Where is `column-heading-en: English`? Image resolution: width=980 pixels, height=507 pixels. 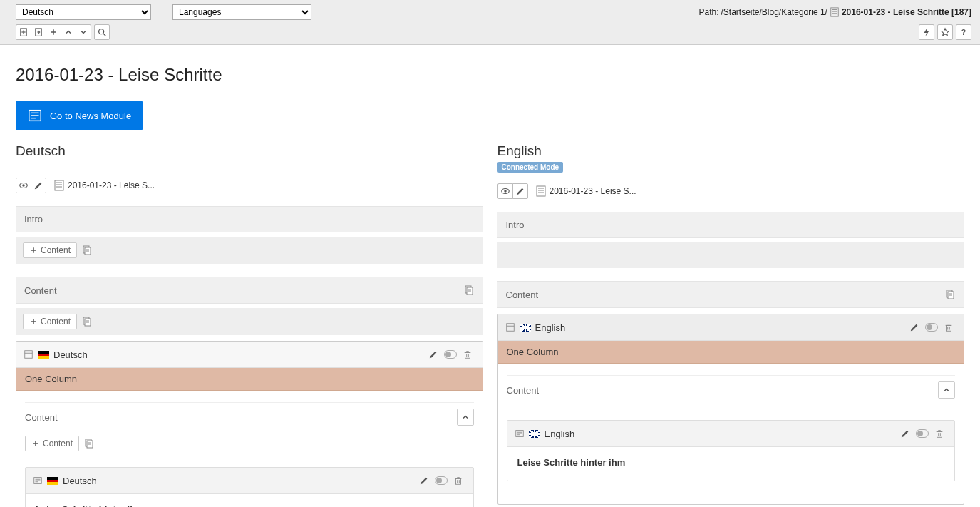 column-heading-en: English is located at coordinates (731, 151).